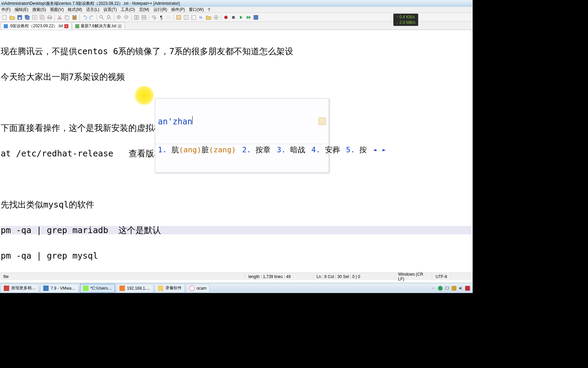 Image resolution: width=588 pixels, height=368 pixels. I want to click on ime-next-icon: ►, so click(384, 150).